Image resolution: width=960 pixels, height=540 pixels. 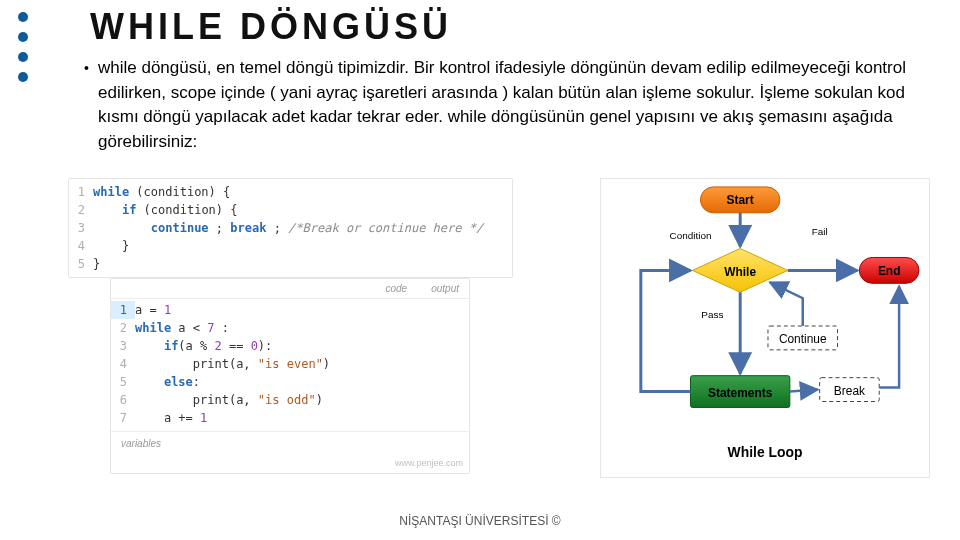 I want to click on node-break: Break, so click(x=850, y=391).